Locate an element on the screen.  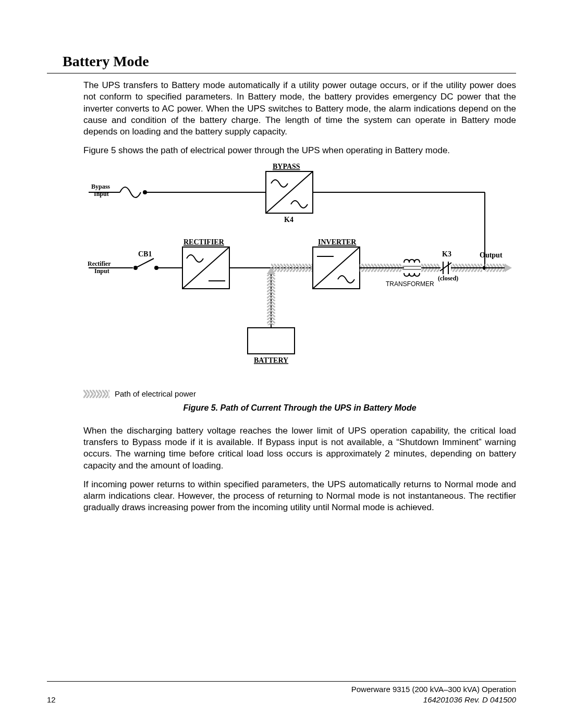
powerpath-dc-to-inverter is located at coordinates (292, 268).